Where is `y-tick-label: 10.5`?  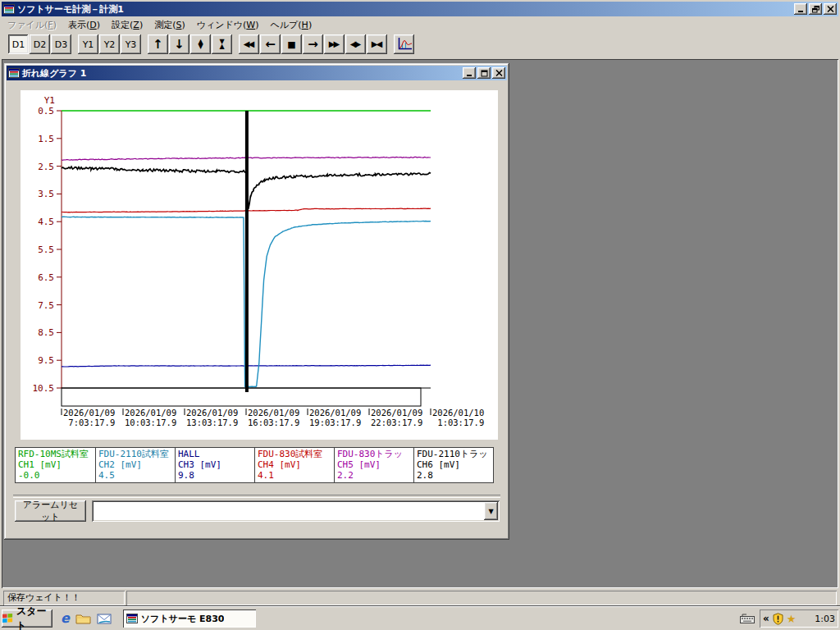 y-tick-label: 10.5 is located at coordinates (44, 389).